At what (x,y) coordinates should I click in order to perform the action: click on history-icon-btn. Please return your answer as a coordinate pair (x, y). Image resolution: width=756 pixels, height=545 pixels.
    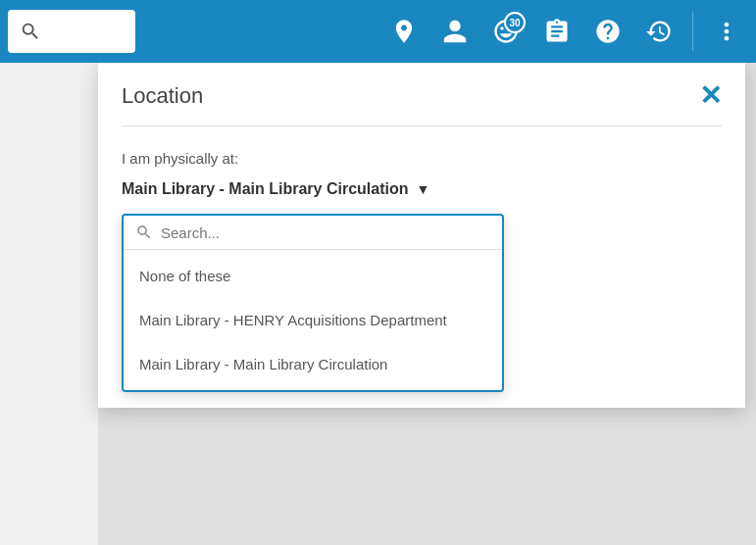
    Looking at the image, I should click on (659, 31).